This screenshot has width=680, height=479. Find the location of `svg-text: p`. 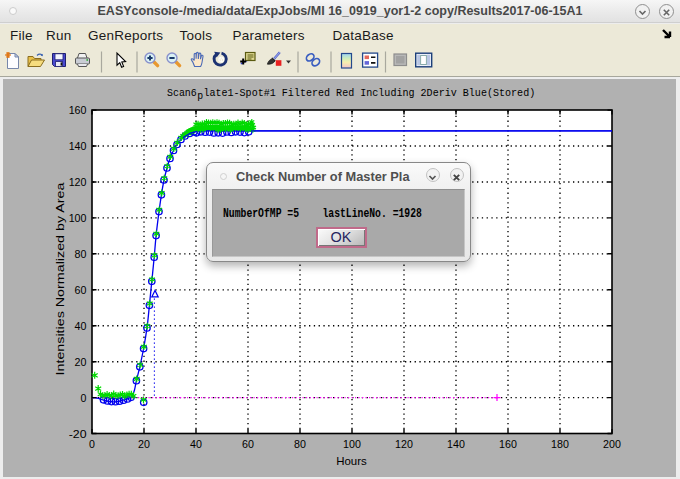

svg-text: p is located at coordinates (200, 96).